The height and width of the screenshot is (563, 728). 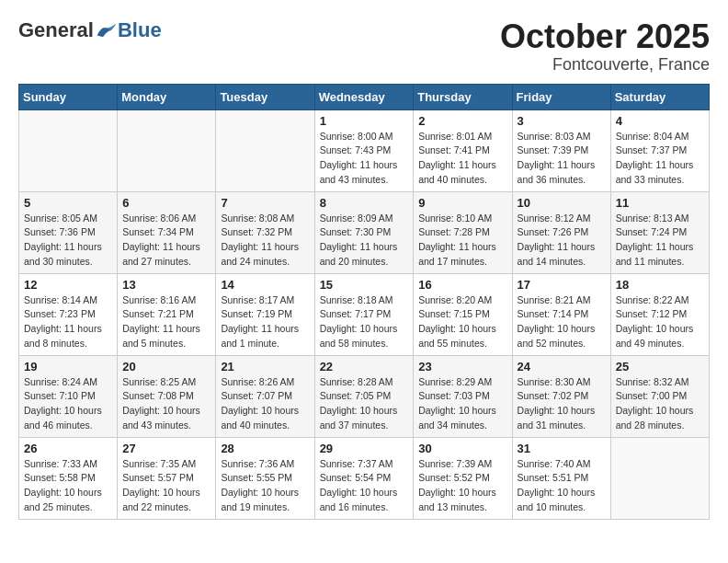 What do you see at coordinates (462, 202) in the screenshot?
I see `day-number: 9` at bounding box center [462, 202].